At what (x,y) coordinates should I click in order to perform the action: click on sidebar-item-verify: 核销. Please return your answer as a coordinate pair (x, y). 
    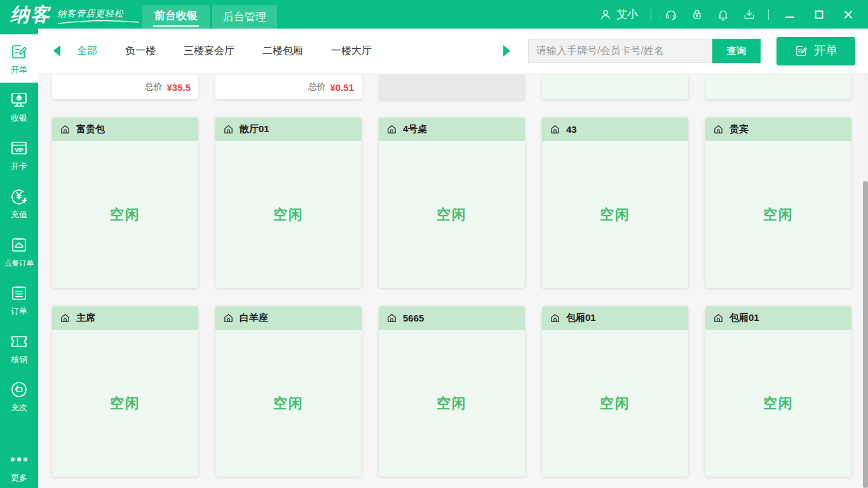
    Looking at the image, I should click on (19, 348).